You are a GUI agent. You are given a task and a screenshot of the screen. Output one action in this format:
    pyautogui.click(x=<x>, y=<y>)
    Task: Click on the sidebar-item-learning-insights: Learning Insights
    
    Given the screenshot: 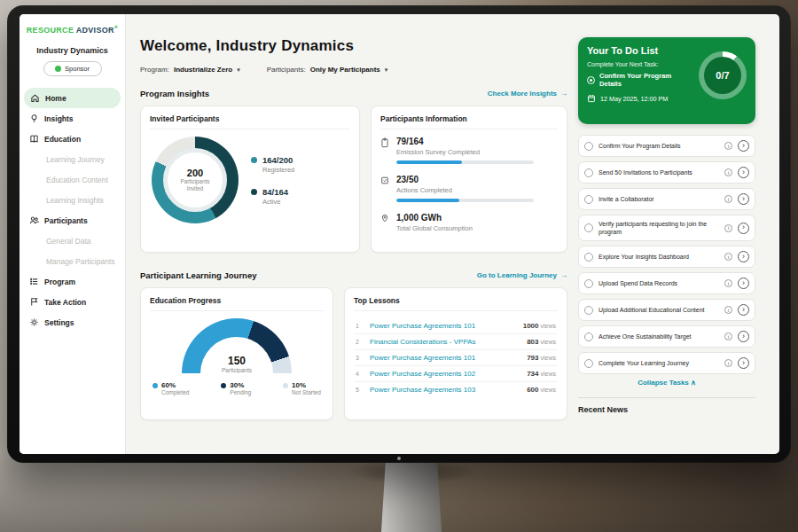 What is the action you would take?
    pyautogui.click(x=73, y=200)
    